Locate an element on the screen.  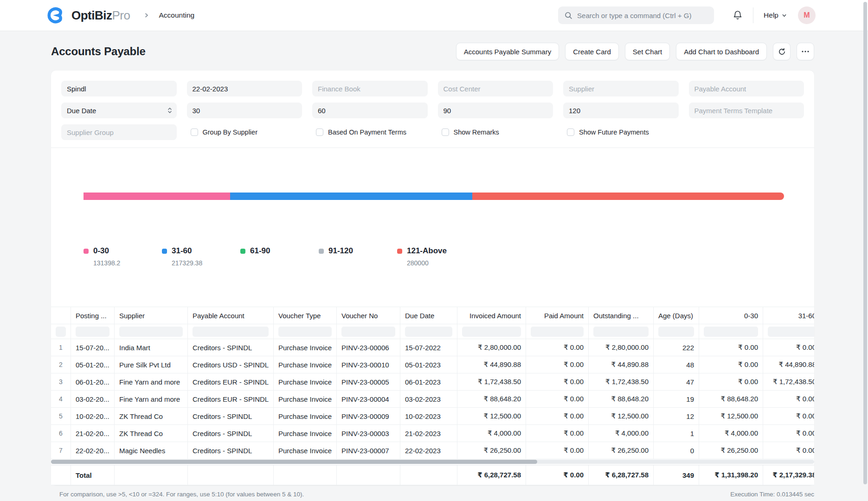
cell-paid-amount: ₹ 0.00 is located at coordinates (558, 347).